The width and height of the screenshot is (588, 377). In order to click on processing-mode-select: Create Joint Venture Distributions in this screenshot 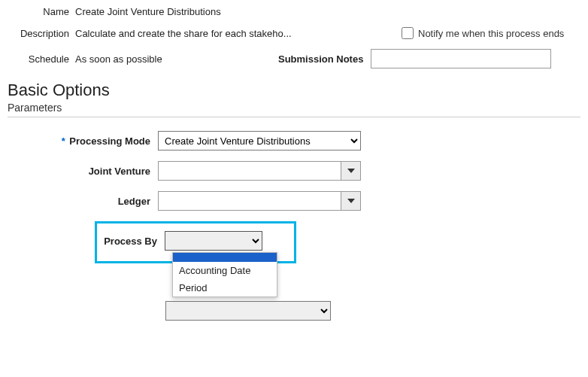, I will do `click(259, 141)`.